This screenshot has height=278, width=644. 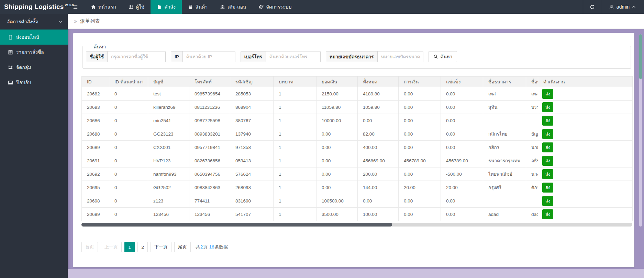 I want to click on users-icon, so click(x=131, y=7).